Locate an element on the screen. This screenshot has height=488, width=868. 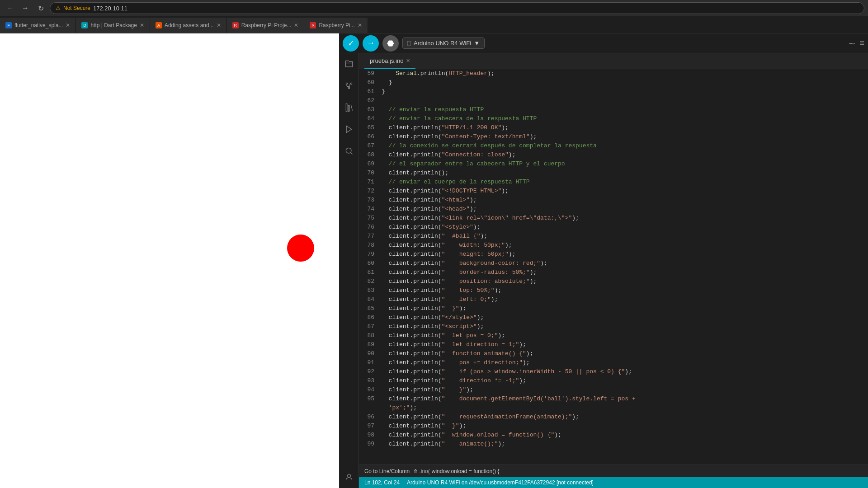
code-line: 'px';"); is located at coordinates (613, 408).